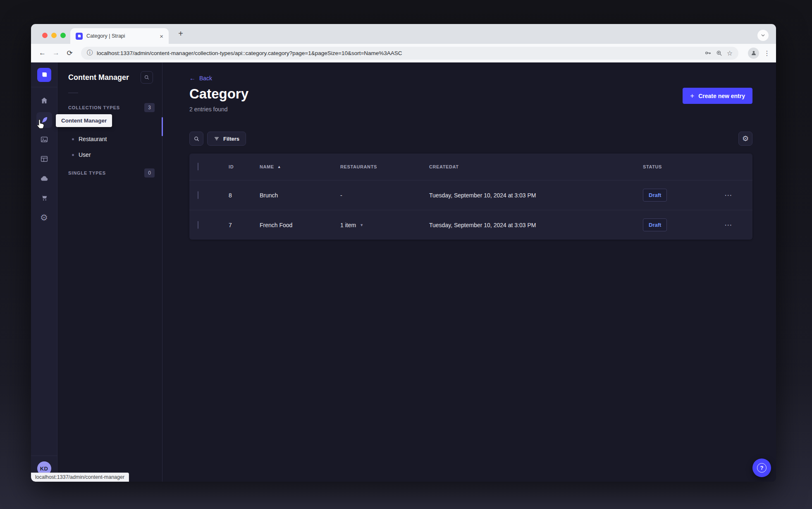  I want to click on shopping-cart-icon, so click(44, 198).